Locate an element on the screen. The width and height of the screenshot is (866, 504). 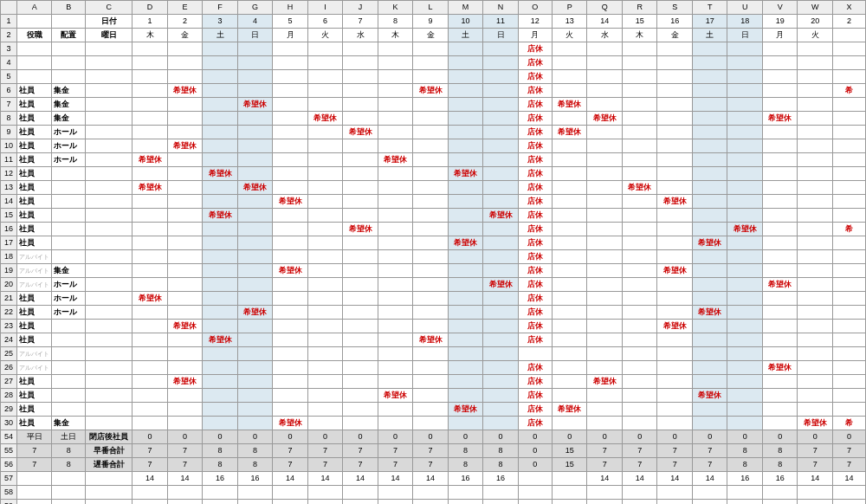
col-header: S is located at coordinates (675, 8).